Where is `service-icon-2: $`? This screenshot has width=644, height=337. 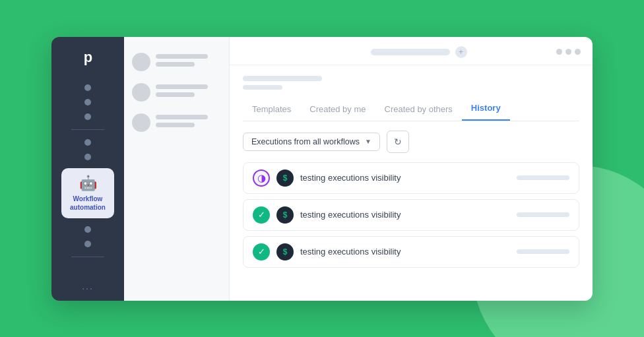 service-icon-2: $ is located at coordinates (285, 215).